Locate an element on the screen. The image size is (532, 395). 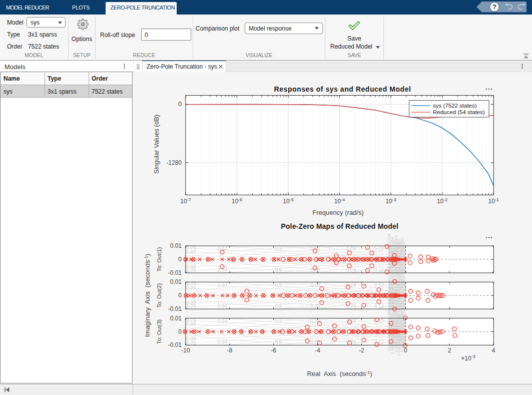
svg-text: 10-3 is located at coordinates (390, 201).